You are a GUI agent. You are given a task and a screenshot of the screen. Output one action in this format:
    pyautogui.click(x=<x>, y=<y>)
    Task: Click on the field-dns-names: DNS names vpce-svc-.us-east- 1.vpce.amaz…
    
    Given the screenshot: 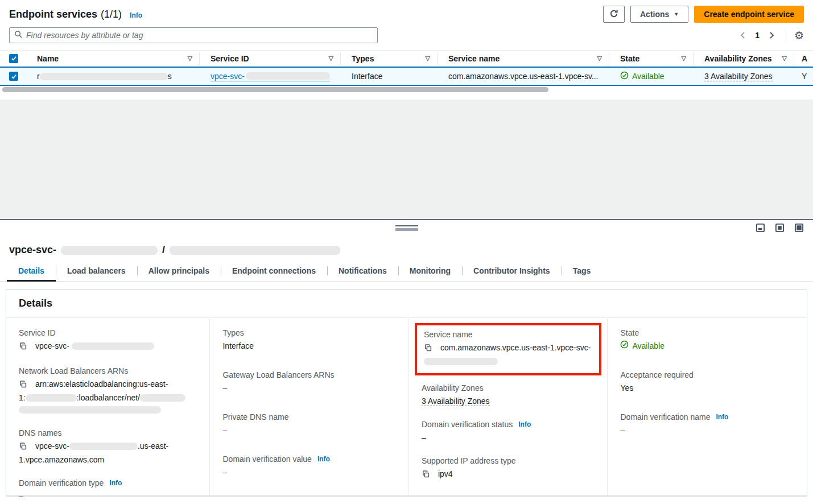 What is the action you would take?
    pyautogui.click(x=107, y=447)
    